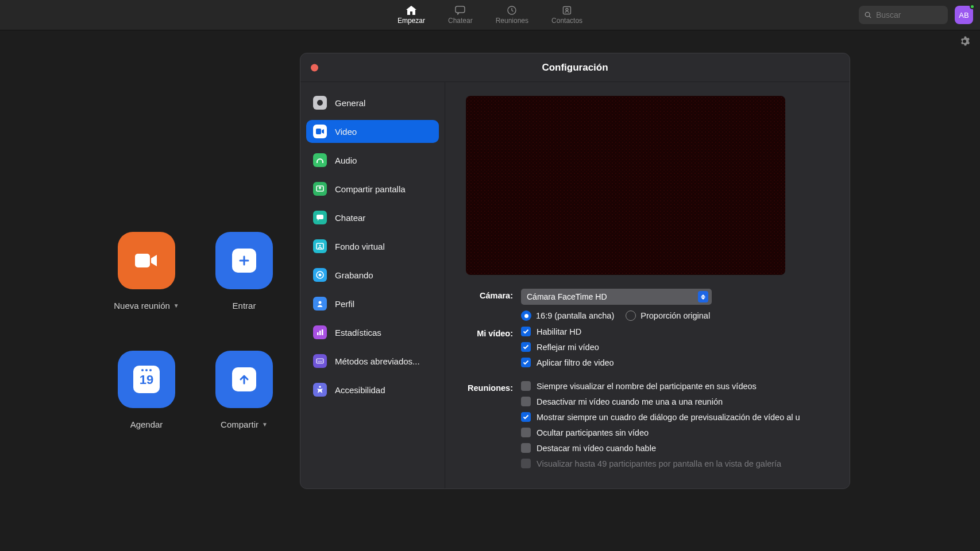 Image resolution: width=980 pixels, height=551 pixels. I want to click on sidebar-item-profile: Perfil, so click(372, 304).